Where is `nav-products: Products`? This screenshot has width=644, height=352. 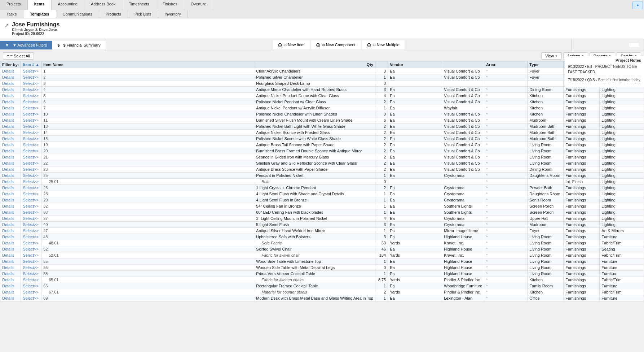 nav-products: Products is located at coordinates (114, 14).